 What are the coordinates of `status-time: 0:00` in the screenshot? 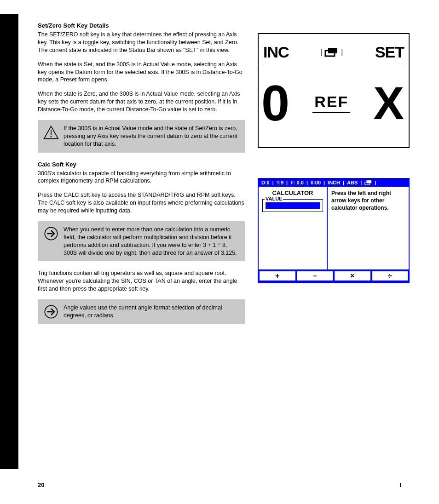 It's located at (316, 183).